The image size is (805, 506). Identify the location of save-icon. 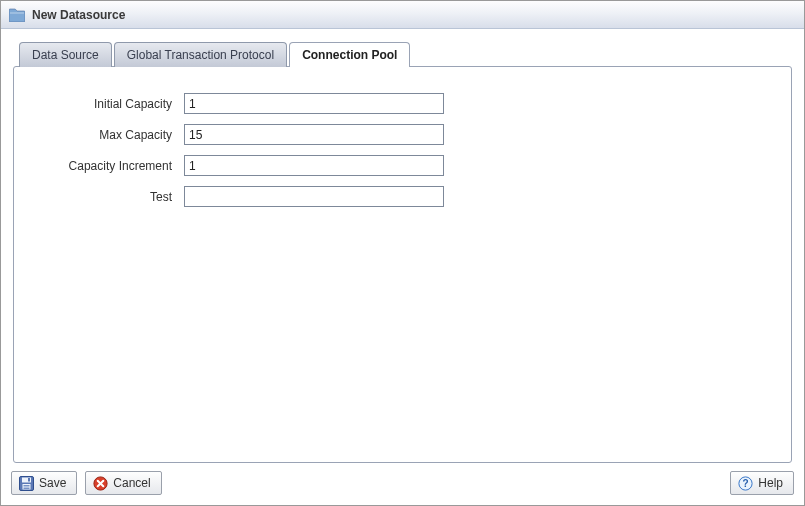
(26, 483).